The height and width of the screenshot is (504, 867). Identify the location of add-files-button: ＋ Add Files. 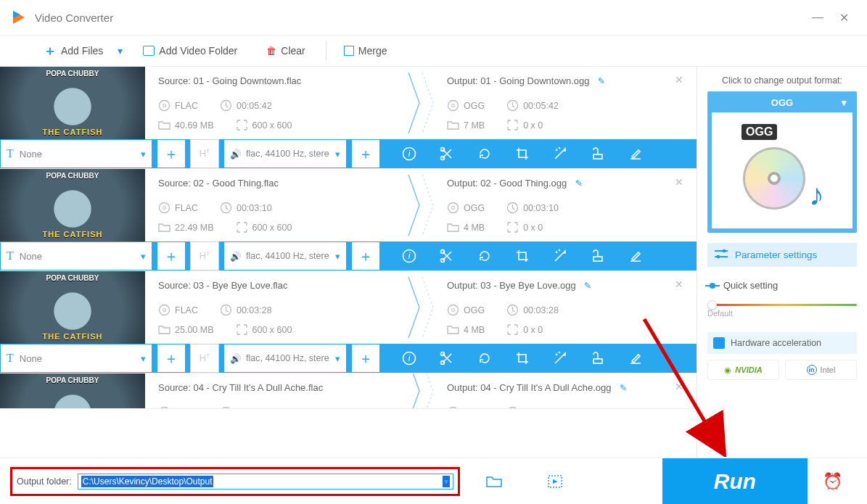
(73, 51).